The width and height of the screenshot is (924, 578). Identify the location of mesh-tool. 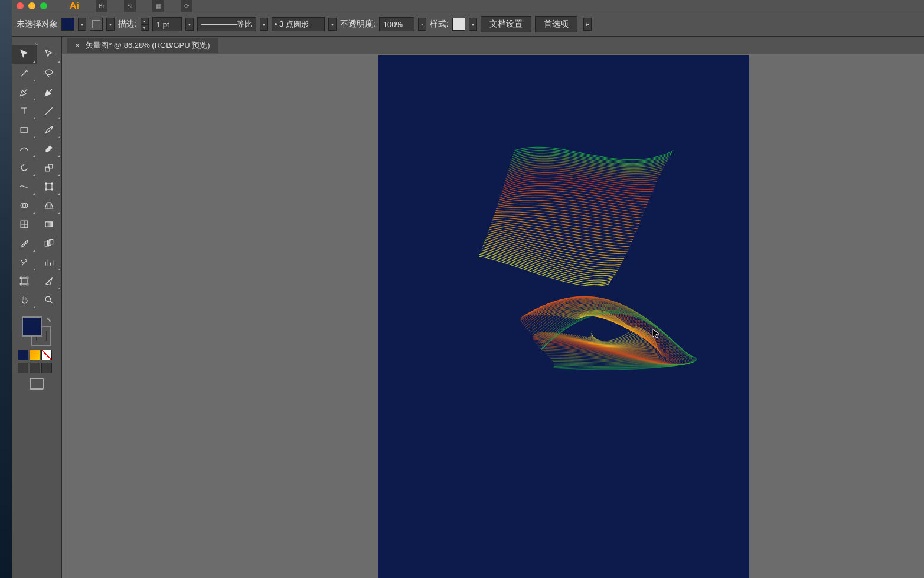
(24, 224).